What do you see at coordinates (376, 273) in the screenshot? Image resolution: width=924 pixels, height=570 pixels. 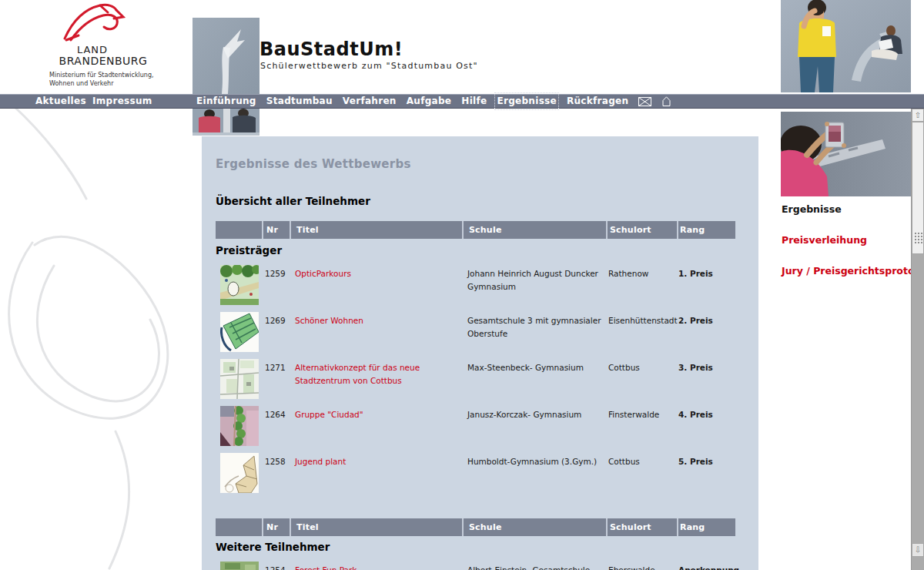 I see `row-title-link: OpticParkours` at bounding box center [376, 273].